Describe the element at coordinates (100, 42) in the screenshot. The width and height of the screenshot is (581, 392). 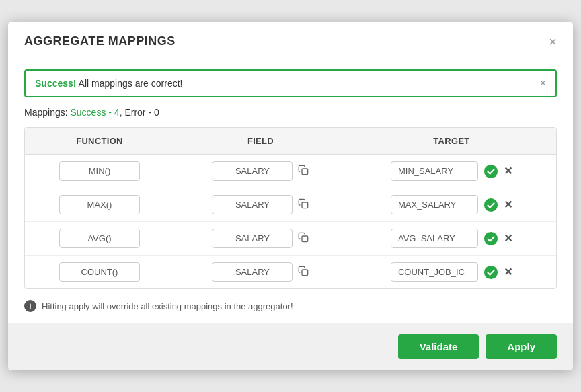
I see `modal-title: AGGREGATE MAPPINGS` at that location.